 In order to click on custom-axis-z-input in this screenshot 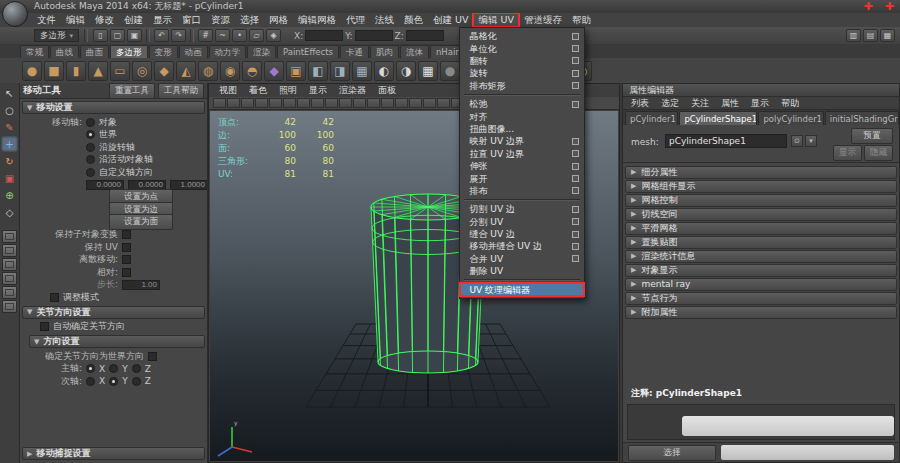, I will do `click(189, 185)`.